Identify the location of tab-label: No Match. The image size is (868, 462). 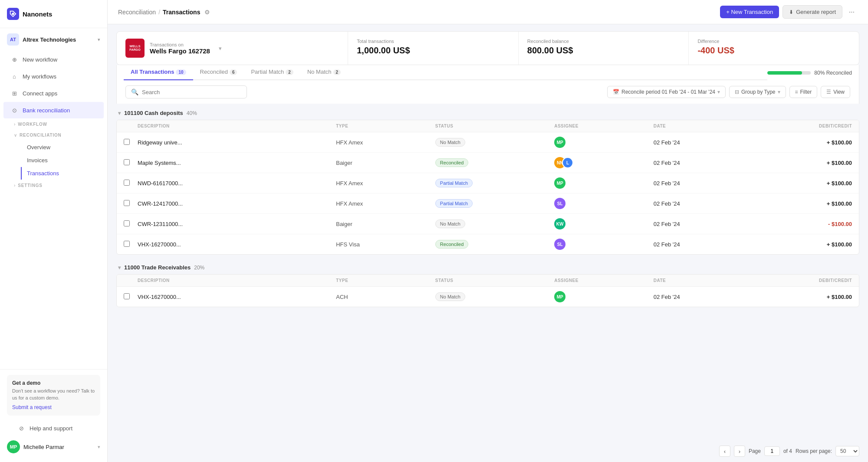
(319, 72).